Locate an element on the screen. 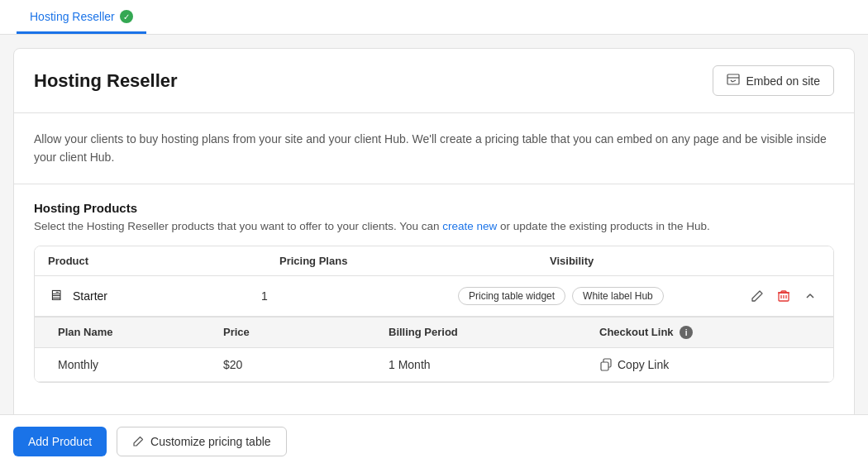 This screenshot has width=868, height=468. collapse-button is located at coordinates (810, 296).